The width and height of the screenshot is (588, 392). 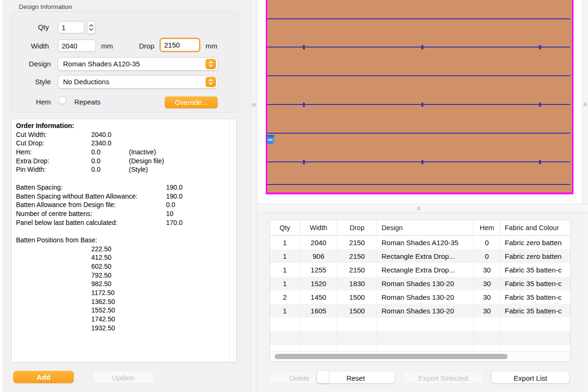 What do you see at coordinates (30, 27) in the screenshot?
I see `qty-label: Qty` at bounding box center [30, 27].